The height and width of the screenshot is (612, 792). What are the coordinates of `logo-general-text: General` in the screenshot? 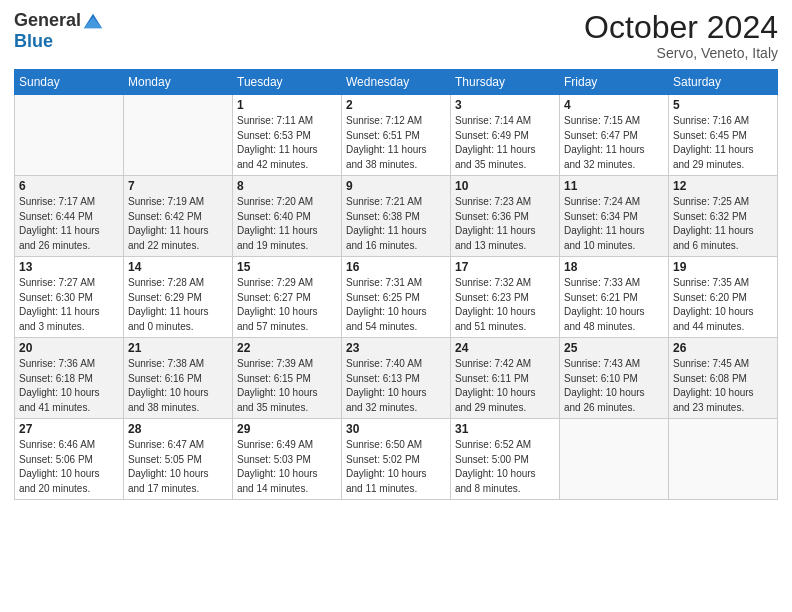 It's located at (48, 21).